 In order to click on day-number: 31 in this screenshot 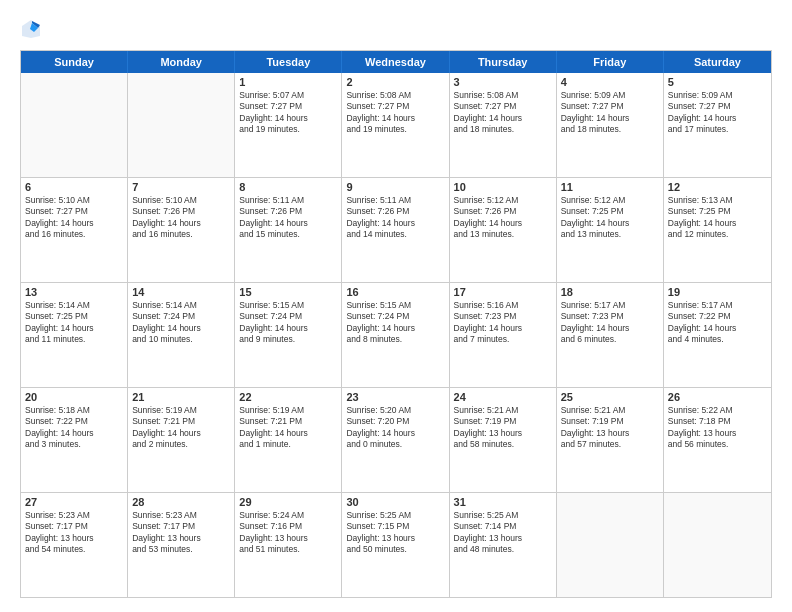, I will do `click(503, 502)`.